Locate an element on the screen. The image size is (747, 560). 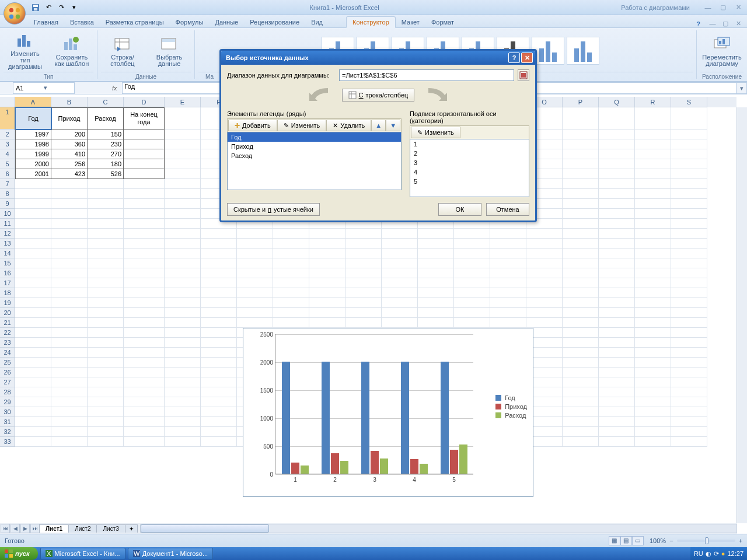
cell: 410 is located at coordinates (69, 154).